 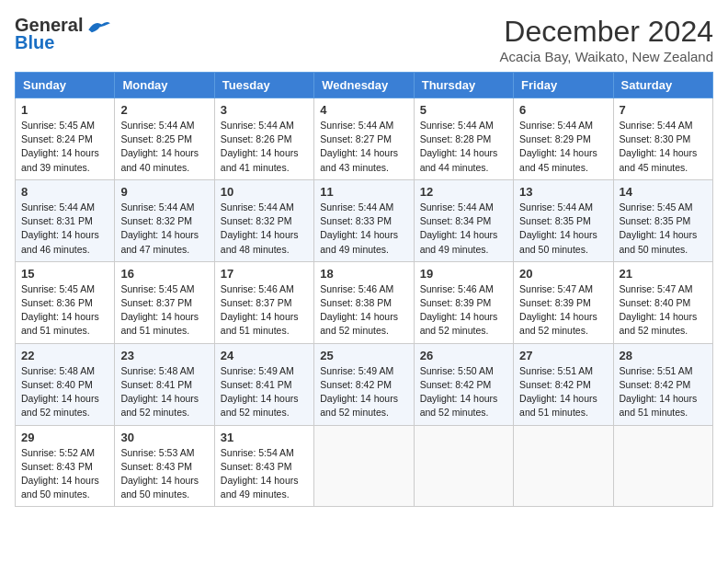 What do you see at coordinates (607, 31) in the screenshot?
I see `month-title: December 2024` at bounding box center [607, 31].